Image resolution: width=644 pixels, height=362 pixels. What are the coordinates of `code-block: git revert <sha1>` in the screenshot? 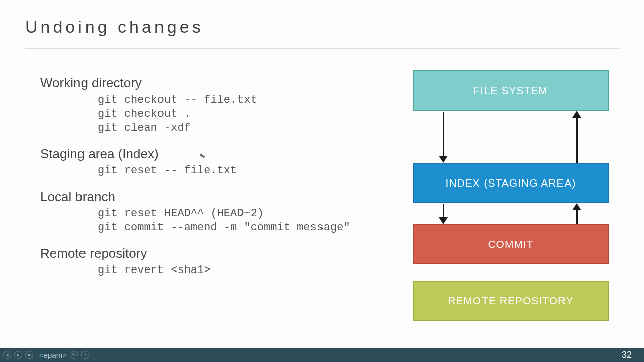 It's located at (201, 270).